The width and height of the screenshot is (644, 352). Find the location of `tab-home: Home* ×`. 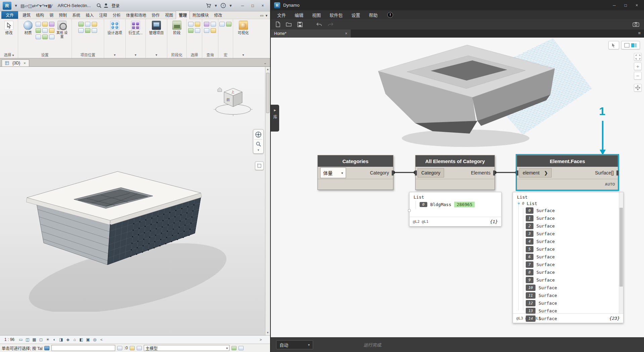

tab-home: Home* × is located at coordinates (311, 34).